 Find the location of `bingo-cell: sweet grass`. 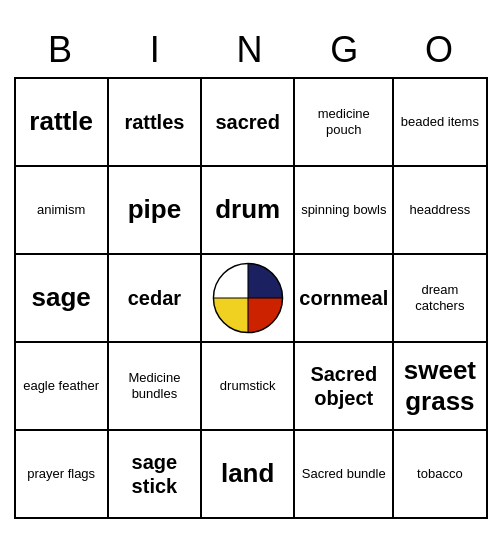

bingo-cell: sweet grass is located at coordinates (440, 387).